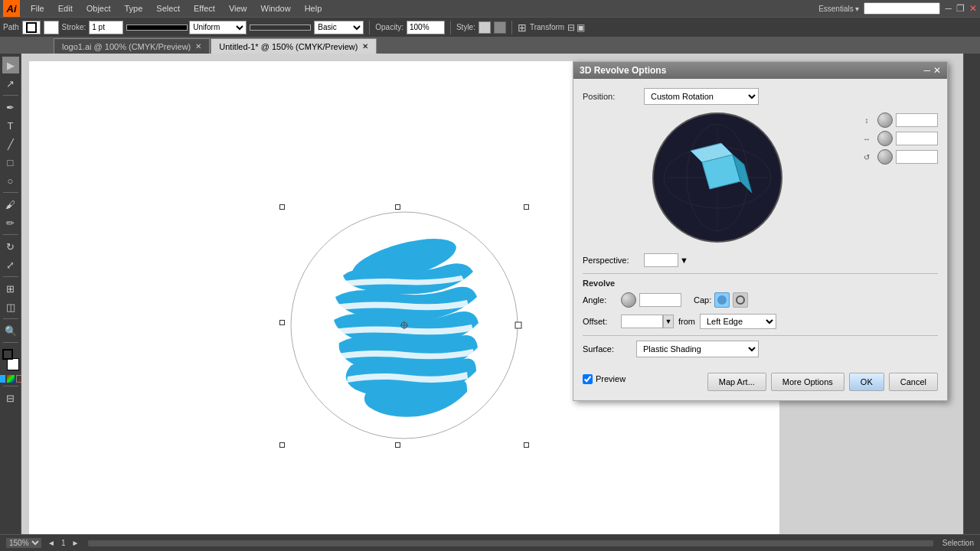  Describe the element at coordinates (404, 325) in the screenshot. I see `sphere-svg` at that location.